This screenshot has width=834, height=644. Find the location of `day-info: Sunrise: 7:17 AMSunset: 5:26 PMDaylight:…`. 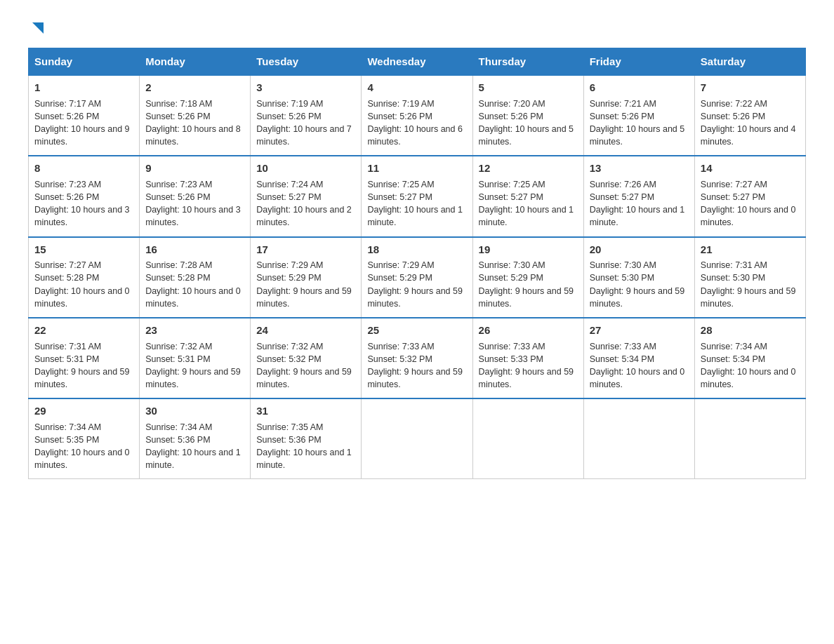

day-info: Sunrise: 7:17 AMSunset: 5:26 PMDaylight:… is located at coordinates (82, 123).